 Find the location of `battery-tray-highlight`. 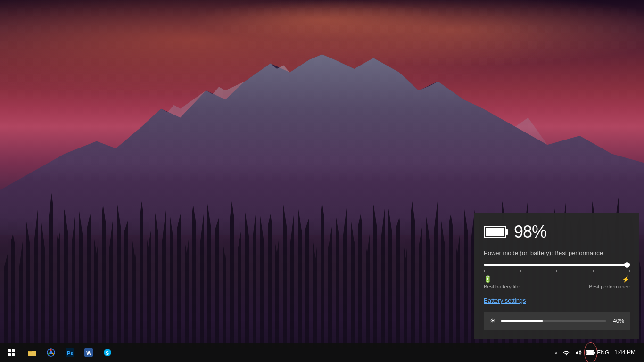

battery-tray-highlight is located at coordinates (591, 352).